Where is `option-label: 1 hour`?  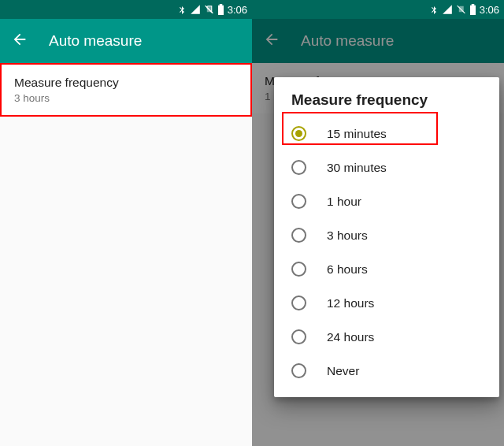
option-label: 1 hour is located at coordinates (344, 202).